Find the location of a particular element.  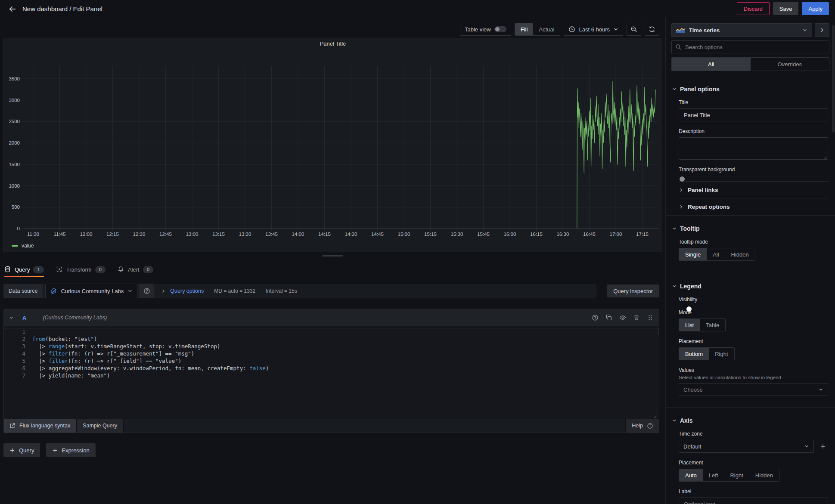

add-query-button: Query is located at coordinates (22, 450).